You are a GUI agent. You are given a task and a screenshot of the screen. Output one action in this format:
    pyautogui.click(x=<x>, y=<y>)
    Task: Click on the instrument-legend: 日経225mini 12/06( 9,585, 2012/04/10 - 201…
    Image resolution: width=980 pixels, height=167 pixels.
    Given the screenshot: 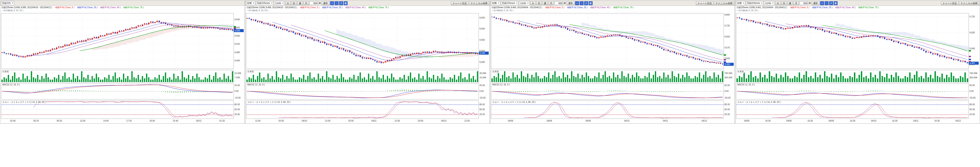 What is the action you would take?
    pyautogui.click(x=27, y=8)
    